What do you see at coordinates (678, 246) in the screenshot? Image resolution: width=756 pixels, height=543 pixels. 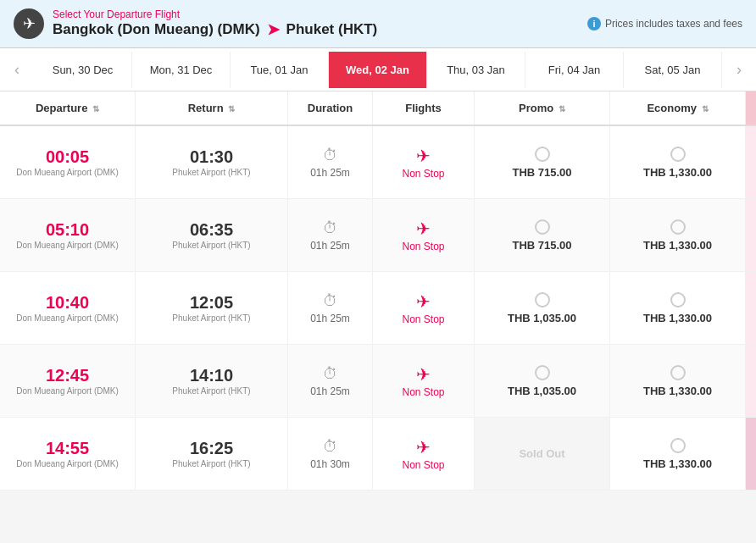 I see `eco-price-1: THB 1,330.00` at bounding box center [678, 246].